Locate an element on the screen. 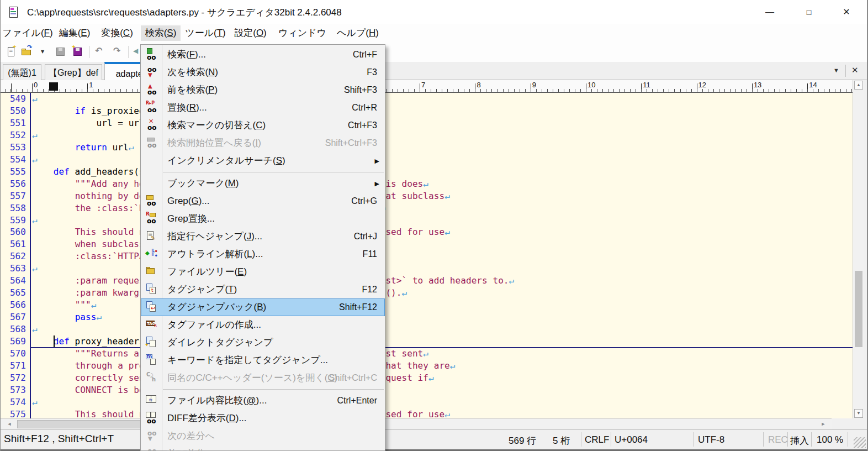 The width and height of the screenshot is (868, 451). save-all-button: ✦ is located at coordinates (78, 52).